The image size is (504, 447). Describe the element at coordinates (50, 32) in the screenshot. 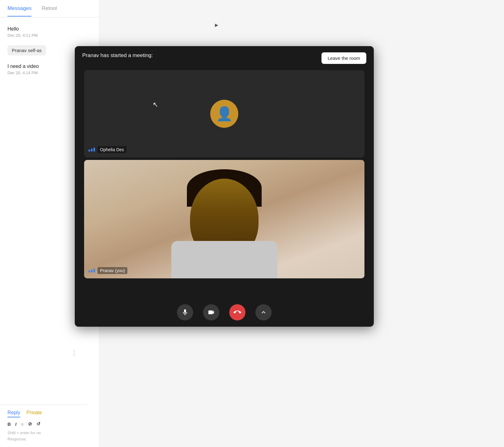

I see `list-item: Hello Dec 20, 4:11 PM` at that location.